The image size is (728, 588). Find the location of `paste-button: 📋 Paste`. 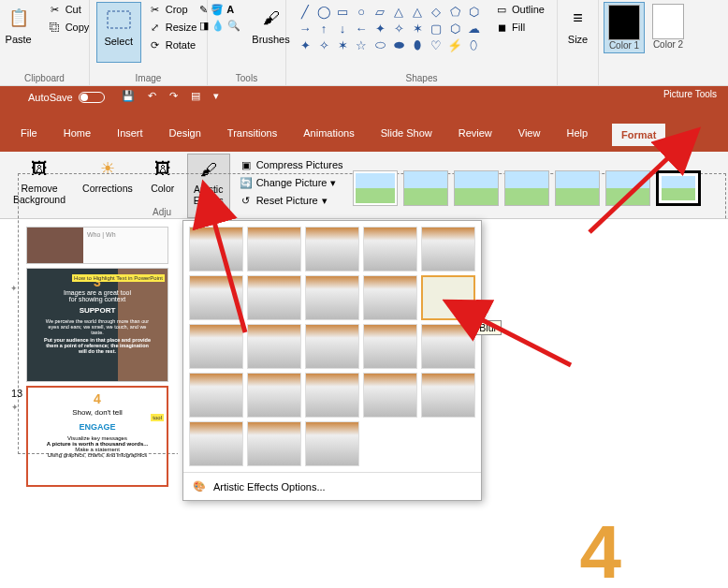

paste-button: 📋 Paste is located at coordinates (21, 24).